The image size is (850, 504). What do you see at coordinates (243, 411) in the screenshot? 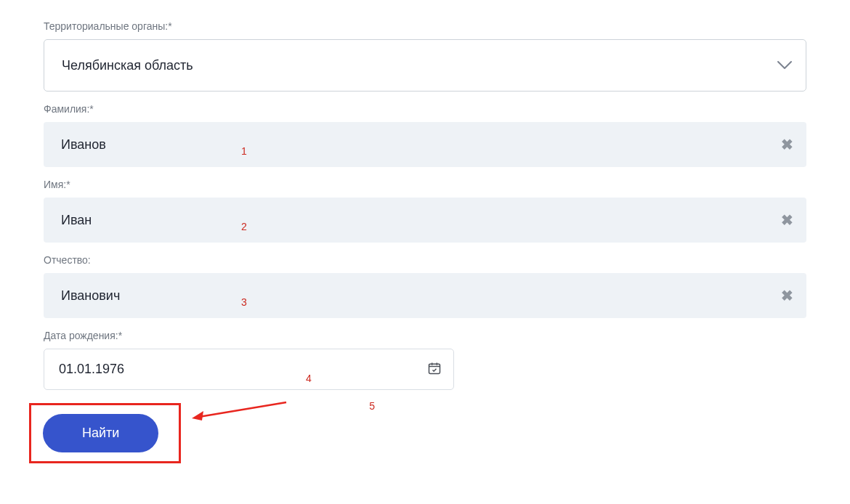
I see `annotation-arrow` at bounding box center [243, 411].